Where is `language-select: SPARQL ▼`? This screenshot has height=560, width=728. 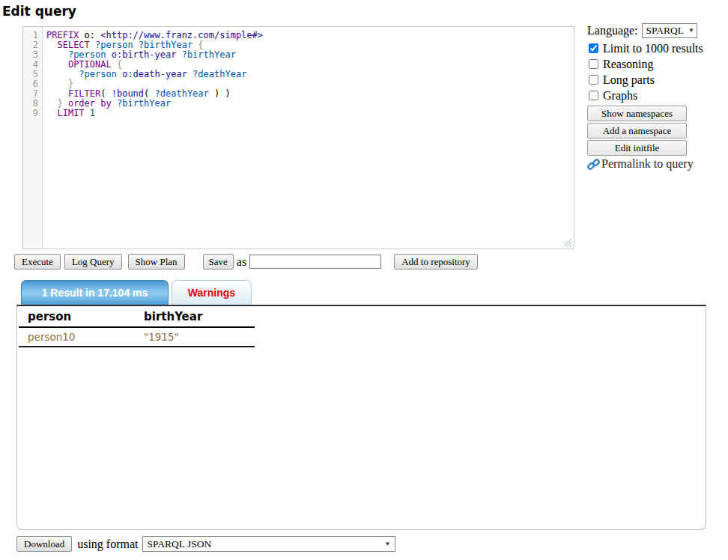
language-select: SPARQL ▼ is located at coordinates (670, 31).